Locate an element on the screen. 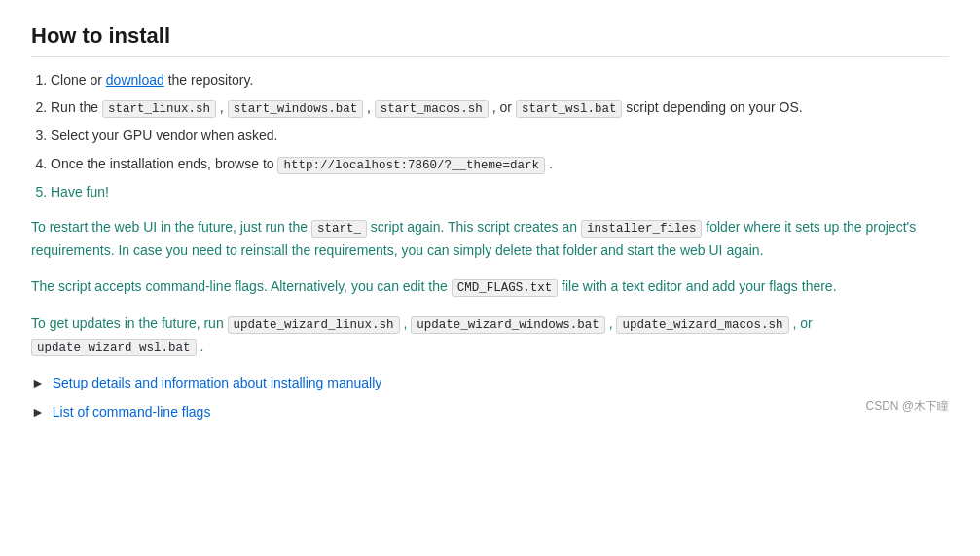  code-start-wsl: start_wsl.bat is located at coordinates (569, 109).